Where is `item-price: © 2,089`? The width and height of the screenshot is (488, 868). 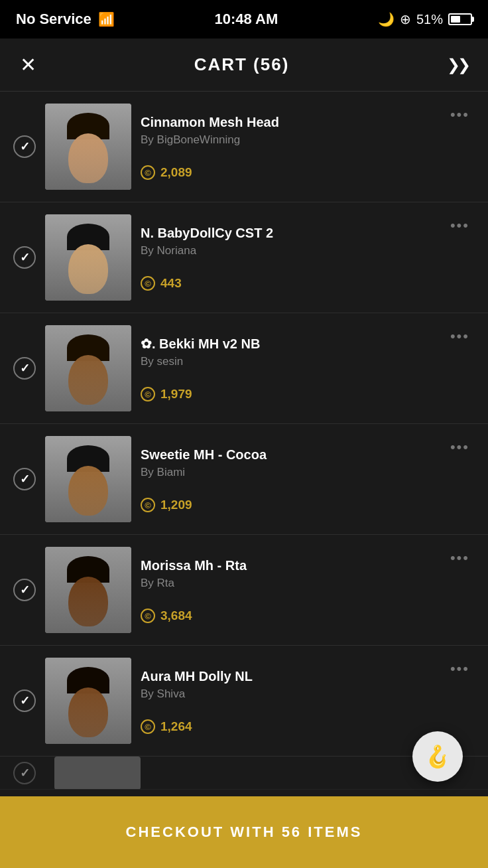 item-price: © 2,089 is located at coordinates (288, 173).